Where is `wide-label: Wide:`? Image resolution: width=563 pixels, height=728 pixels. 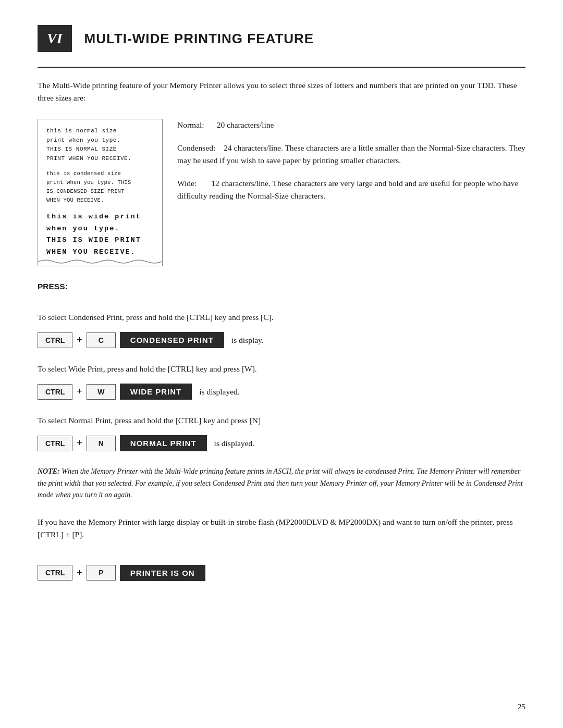 wide-label: Wide: is located at coordinates (187, 183).